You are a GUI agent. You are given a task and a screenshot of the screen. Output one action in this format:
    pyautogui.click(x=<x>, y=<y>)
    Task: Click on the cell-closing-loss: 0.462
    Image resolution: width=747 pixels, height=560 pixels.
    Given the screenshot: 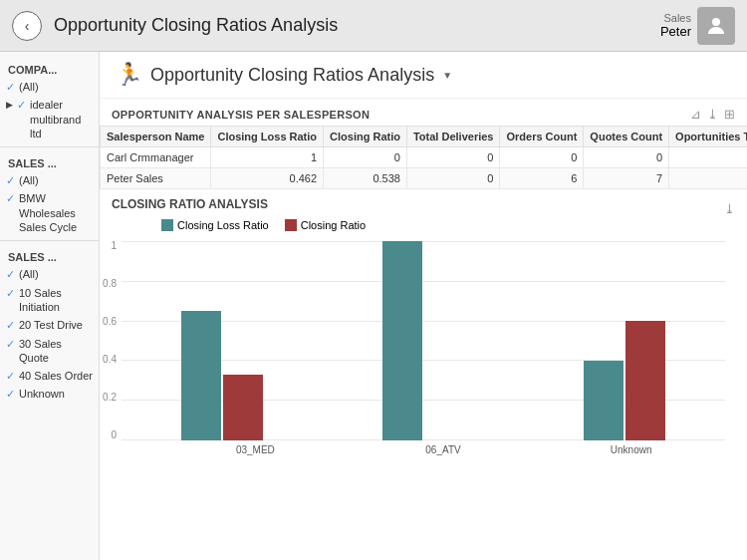 What is the action you would take?
    pyautogui.click(x=267, y=179)
    